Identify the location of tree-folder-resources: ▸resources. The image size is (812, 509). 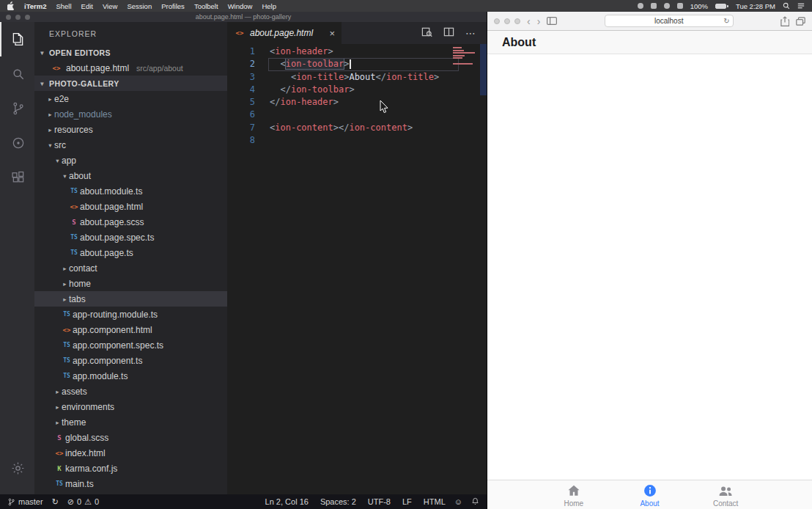
(130, 129).